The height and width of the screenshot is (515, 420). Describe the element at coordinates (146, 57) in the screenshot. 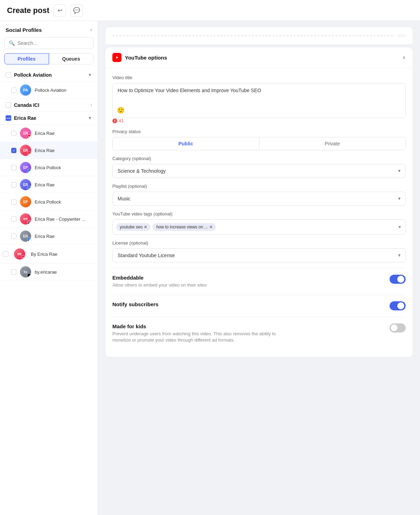

I see `youtube-options-title: YouTube options` at that location.